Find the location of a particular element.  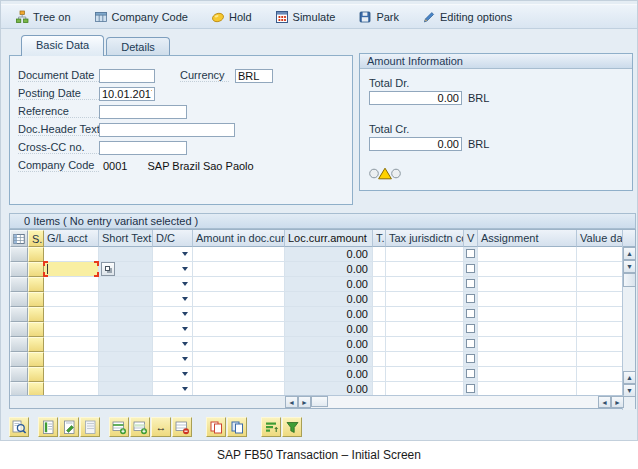

sort-button is located at coordinates (271, 427).